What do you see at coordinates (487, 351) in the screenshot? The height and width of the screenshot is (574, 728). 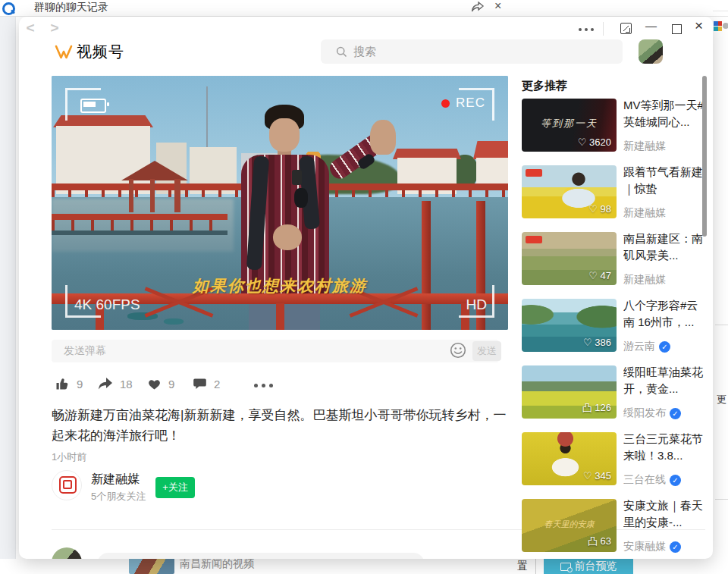 I see `send-button: 发送` at bounding box center [487, 351].